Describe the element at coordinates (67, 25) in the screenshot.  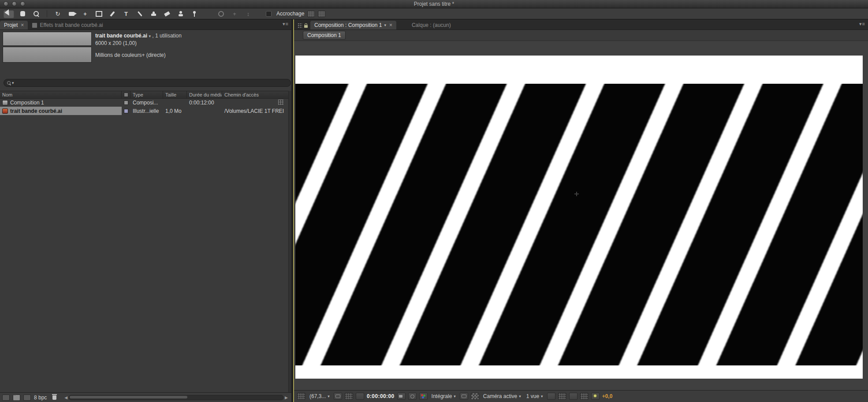
I see `tab-effets: Effets trait bande courbé.ai` at that location.